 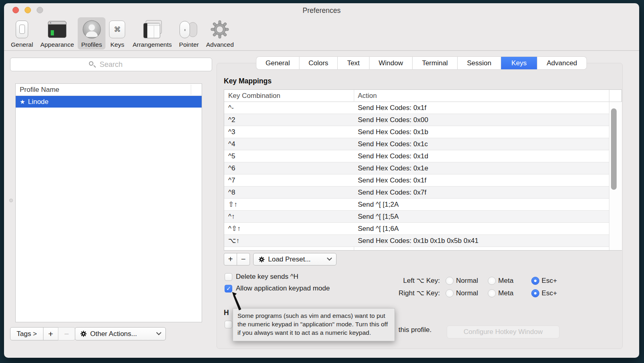 What do you see at coordinates (16, 10) in the screenshot?
I see `close-button` at bounding box center [16, 10].